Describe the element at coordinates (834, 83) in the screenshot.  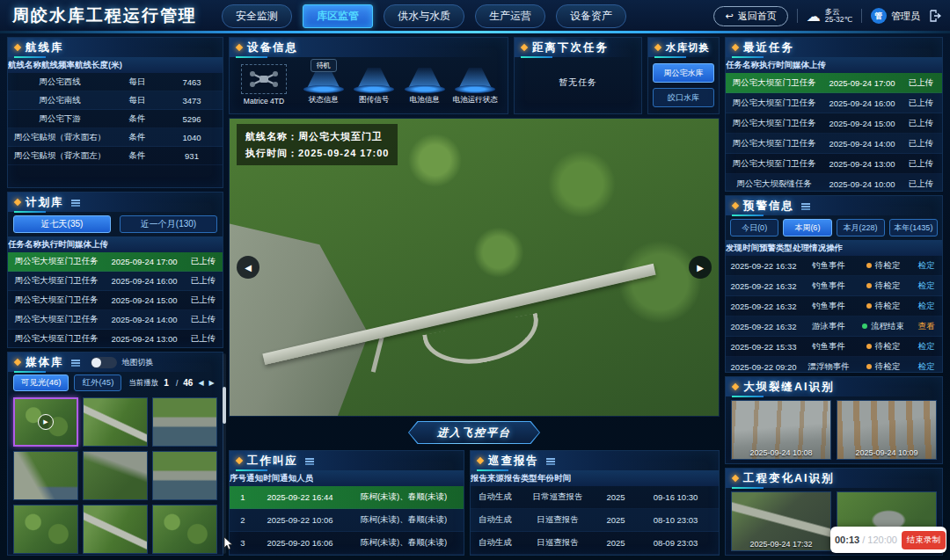
I see `recent-task-row: 周公宅大坝至门卫任务 2025-09-24 17:00 已上传` at that location.